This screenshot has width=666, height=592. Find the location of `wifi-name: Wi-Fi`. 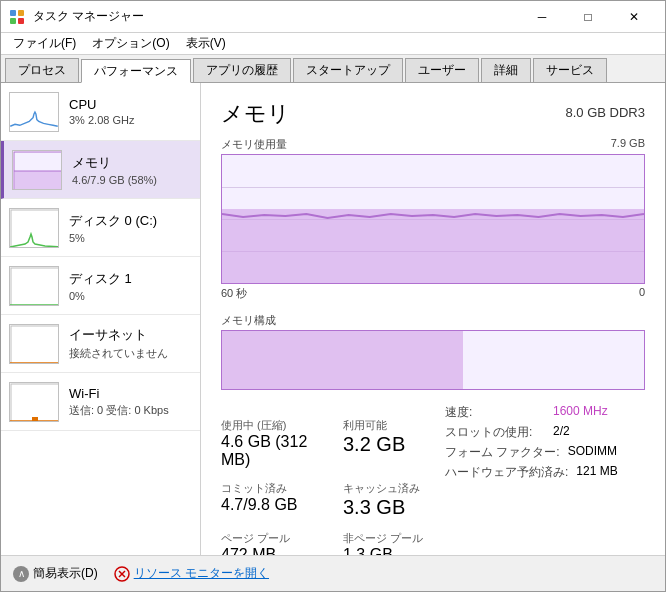

wifi-name: Wi-Fi is located at coordinates (130, 394).